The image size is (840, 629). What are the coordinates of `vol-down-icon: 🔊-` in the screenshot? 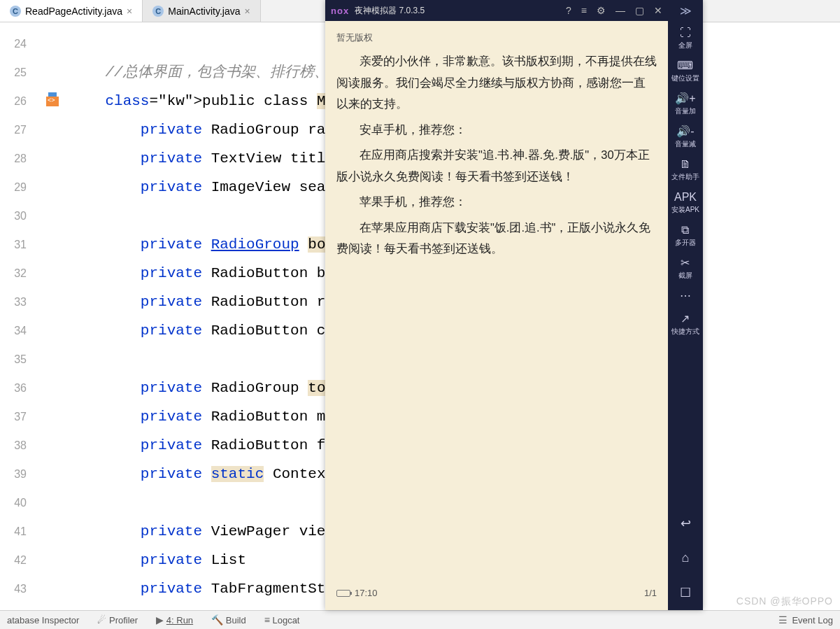 It's located at (685, 132).